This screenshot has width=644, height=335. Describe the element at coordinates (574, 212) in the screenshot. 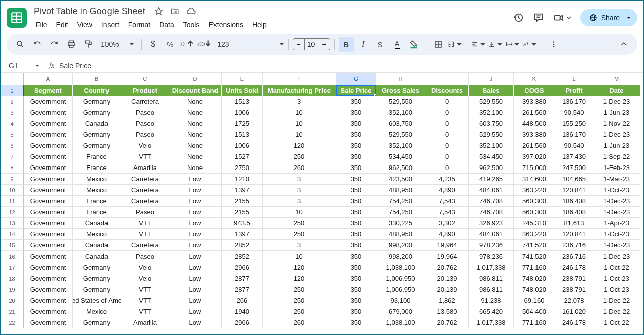

I see `cell: 186,408` at that location.